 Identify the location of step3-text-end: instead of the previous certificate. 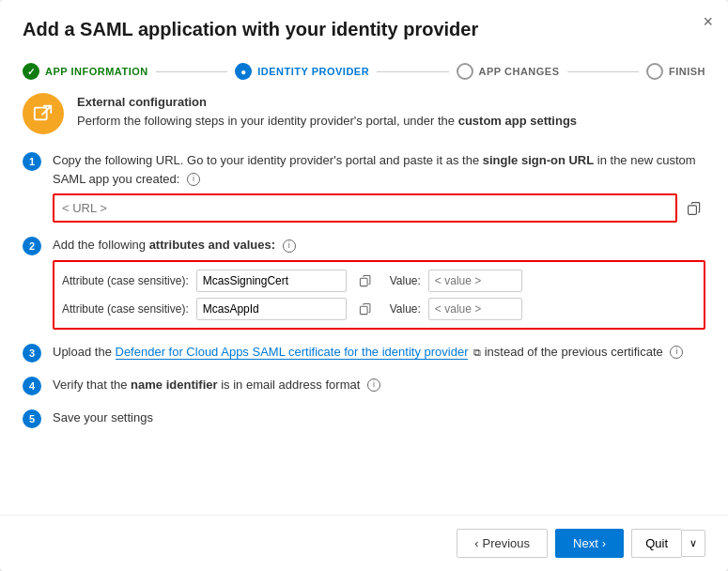
(574, 351).